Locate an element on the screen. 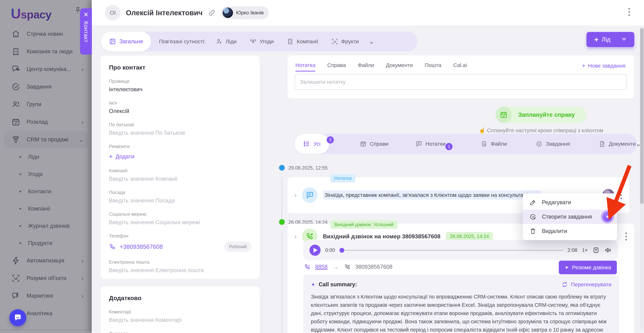 This screenshot has height=333, width=644. field-placeholder-position: Введіть значення Посада is located at coordinates (180, 201).